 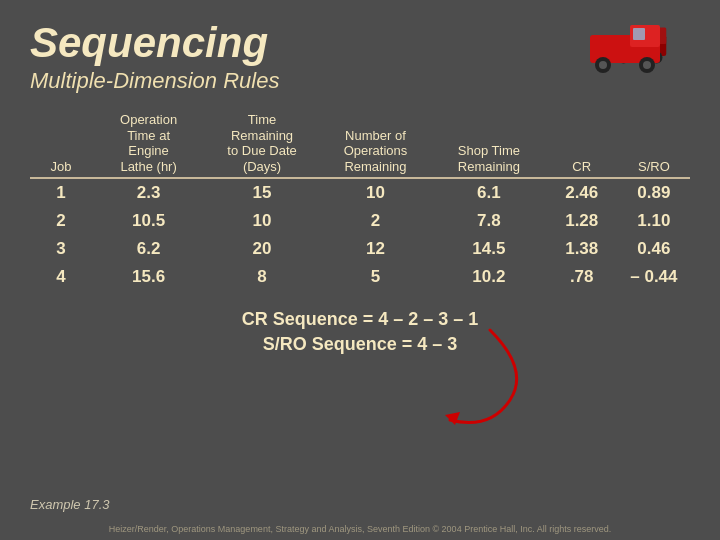 What do you see at coordinates (262, 192) in the screenshot?
I see `cell-time-rem: 15` at bounding box center [262, 192].